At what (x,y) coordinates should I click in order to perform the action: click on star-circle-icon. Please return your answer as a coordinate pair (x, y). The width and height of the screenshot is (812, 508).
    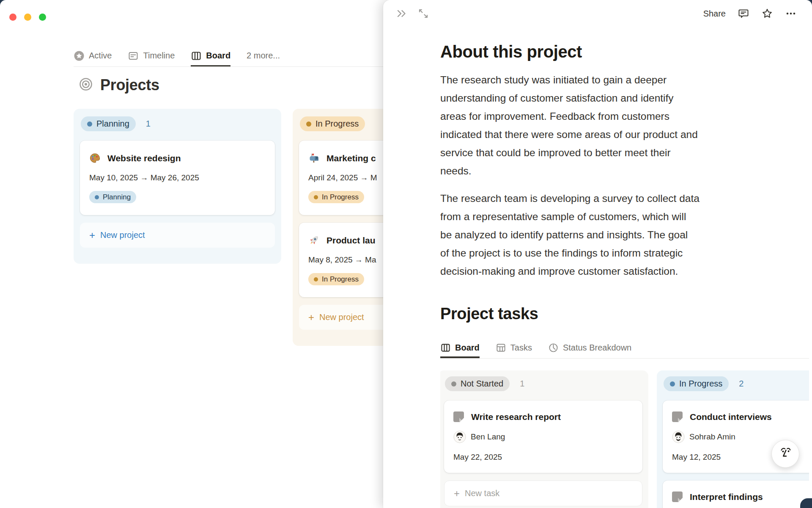
    Looking at the image, I should click on (79, 56).